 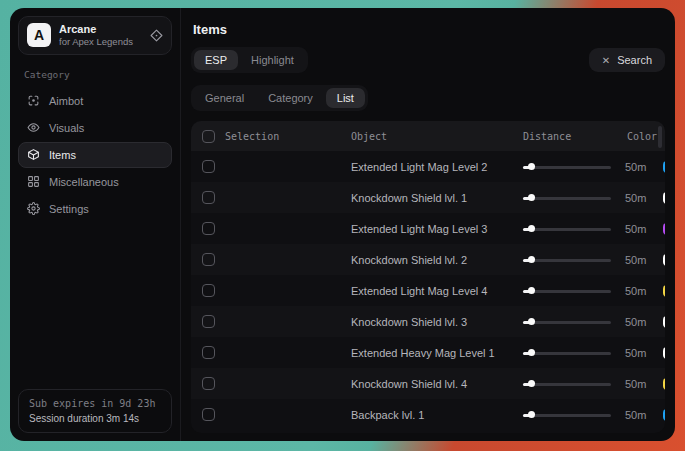 I want to click on table-row: Backpack lvl. 1 50m, so click(x=428, y=414).